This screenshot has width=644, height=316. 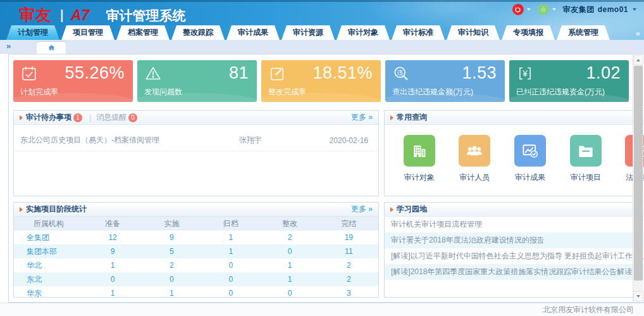 I want to click on quick-audit-staff: 审计人员, so click(x=474, y=159).